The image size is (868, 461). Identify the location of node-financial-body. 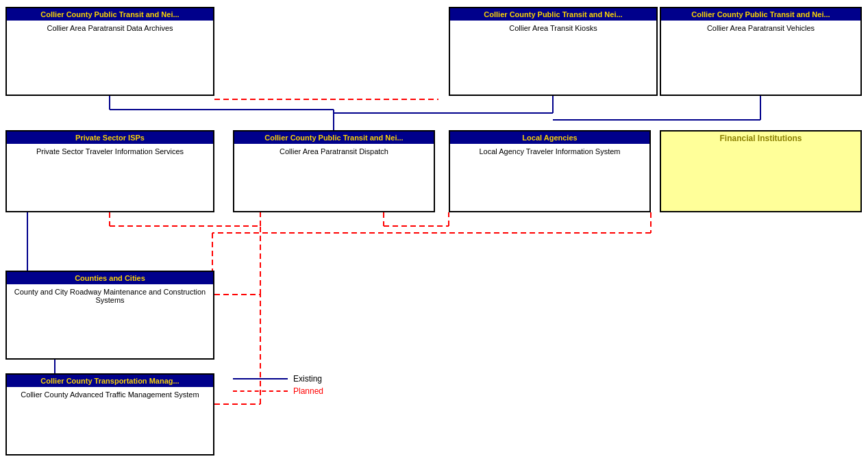
(760, 173).